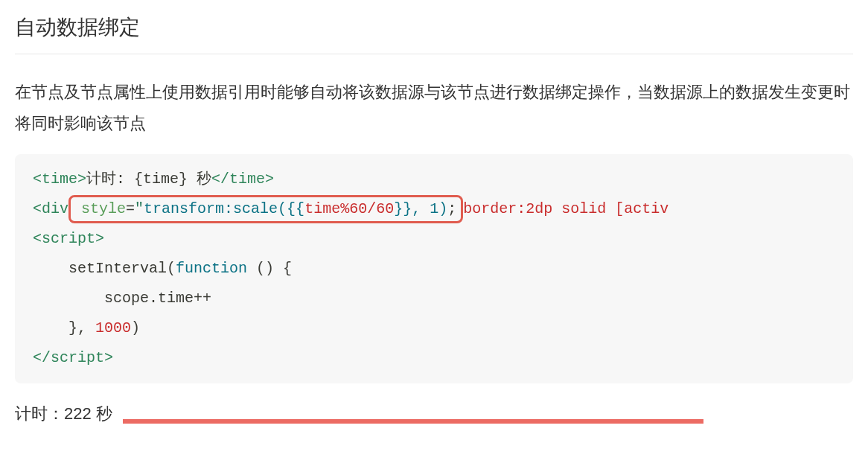 The height and width of the screenshot is (472, 868). I want to click on code-attr-style: style, so click(103, 208).